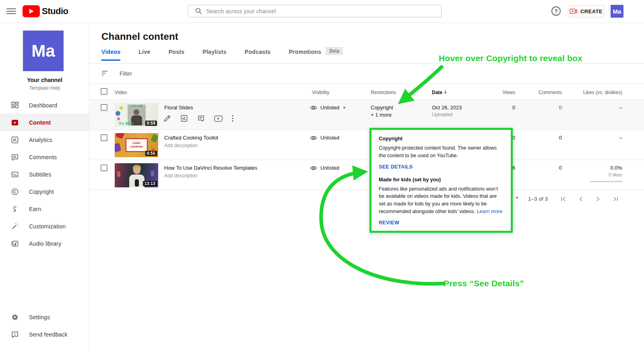  I want to click on col-restrictions: Restrictions, so click(383, 92).